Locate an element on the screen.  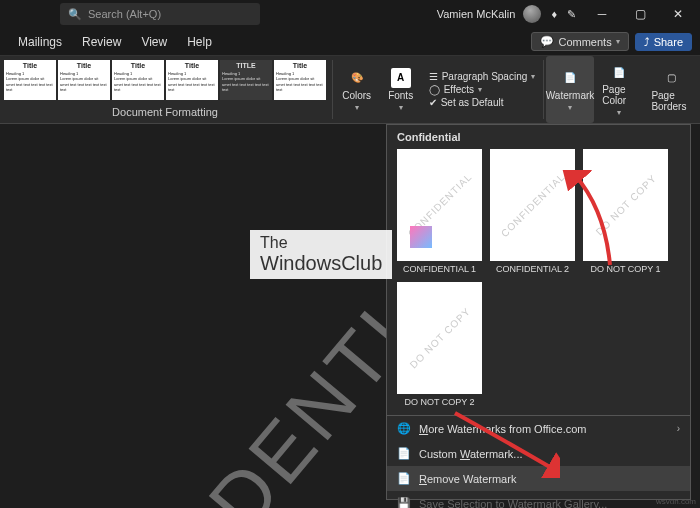
comments-button: 💬 Comments ▾ is located at coordinates (580, 42).